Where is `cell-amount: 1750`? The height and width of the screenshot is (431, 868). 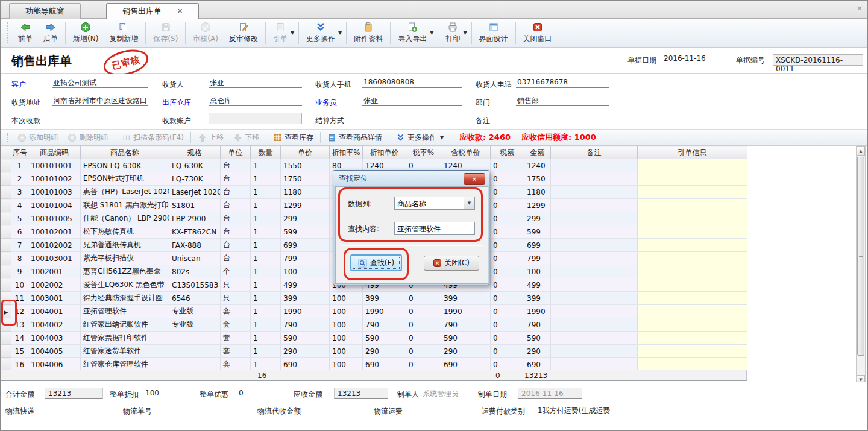 cell-amount: 1750 is located at coordinates (538, 179).